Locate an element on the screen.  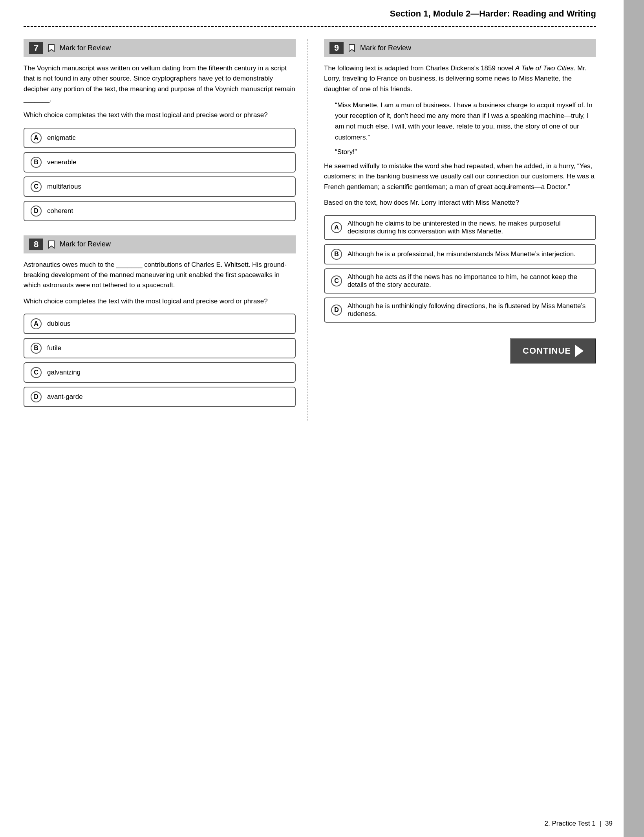
q8-choice-a: A dubious is located at coordinates (159, 324).